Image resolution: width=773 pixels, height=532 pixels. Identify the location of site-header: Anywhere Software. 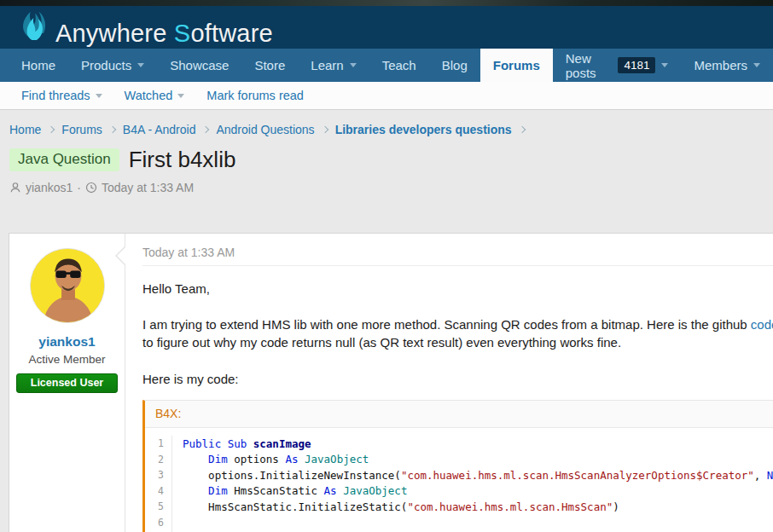
(386, 27).